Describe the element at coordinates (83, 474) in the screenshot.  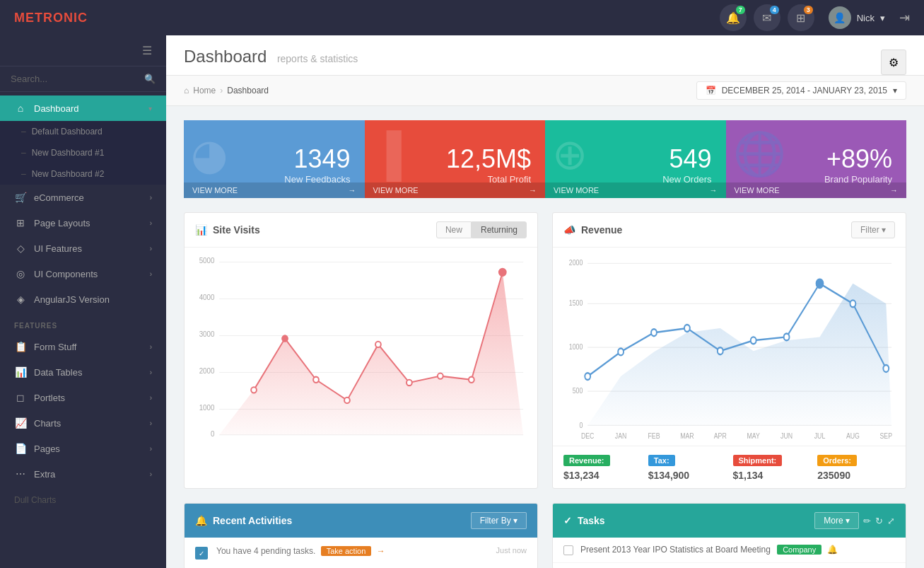
I see `sidebar-item-extra: ⋯ Extra ›` at that location.